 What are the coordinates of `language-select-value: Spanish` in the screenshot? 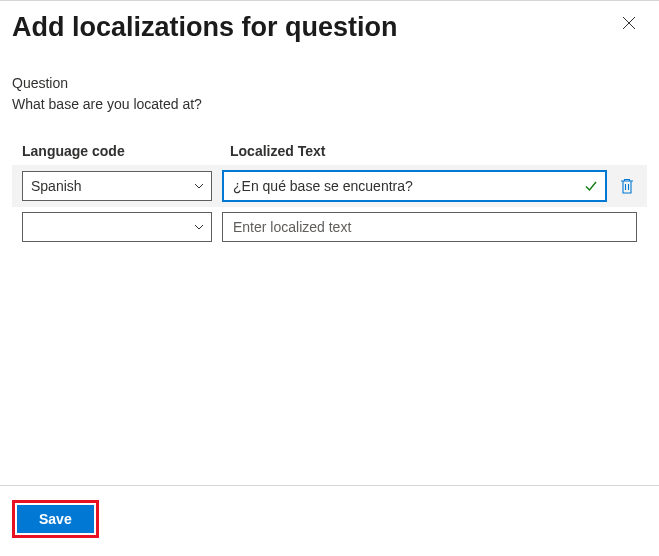 It's located at (56, 186).